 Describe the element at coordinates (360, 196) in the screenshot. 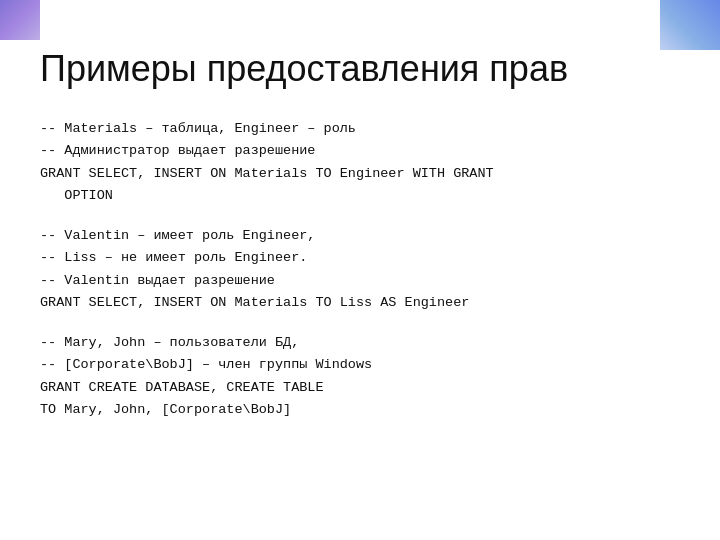

I see `code-line: OPTION` at that location.